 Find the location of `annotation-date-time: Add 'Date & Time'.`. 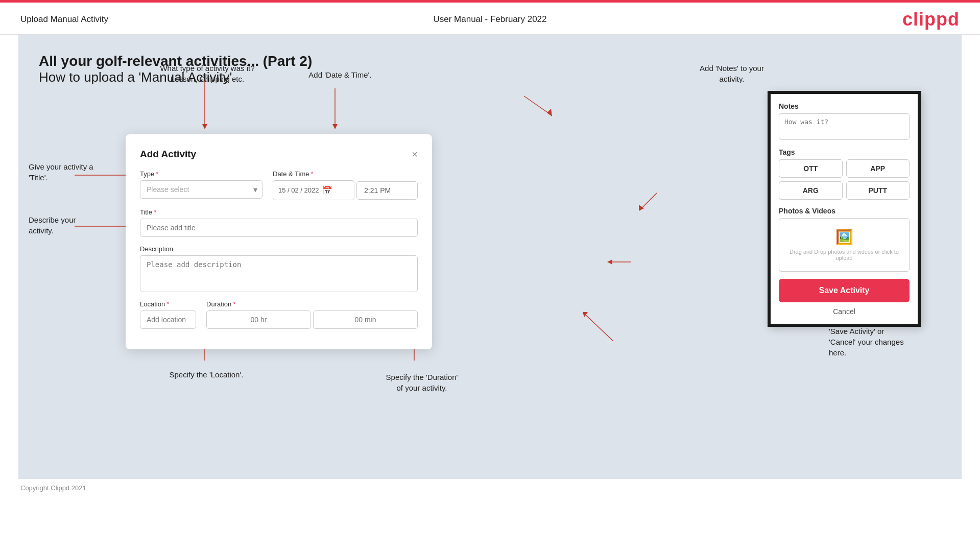

annotation-date-time: Add 'Date & Time'. is located at coordinates (340, 75).